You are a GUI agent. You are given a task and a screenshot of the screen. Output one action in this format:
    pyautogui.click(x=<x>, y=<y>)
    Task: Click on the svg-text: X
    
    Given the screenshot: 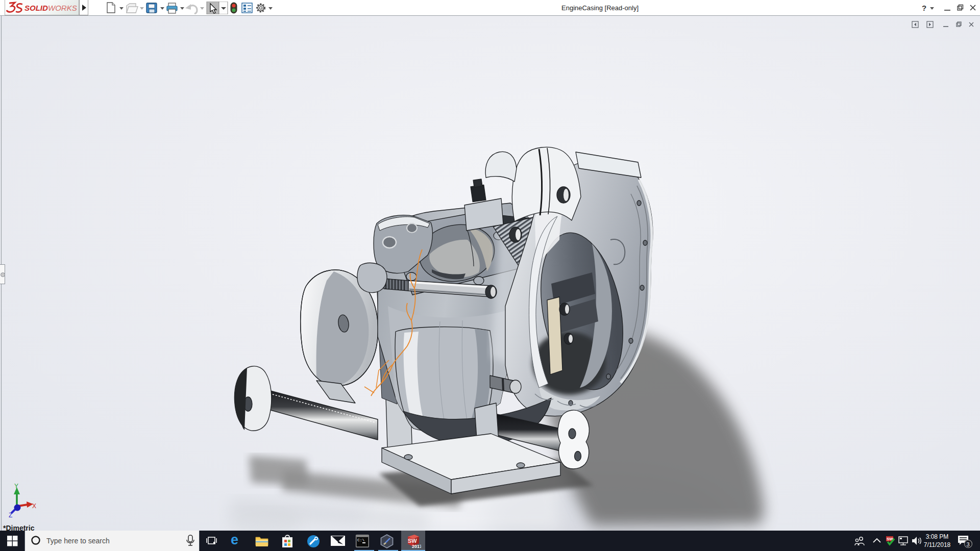 What is the action you would take?
    pyautogui.click(x=34, y=506)
    